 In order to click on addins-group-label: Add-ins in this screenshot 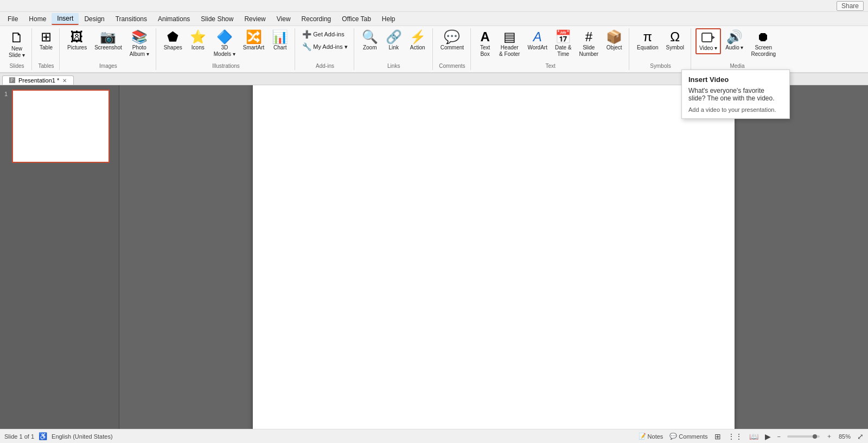, I will do `click(325, 66)`.